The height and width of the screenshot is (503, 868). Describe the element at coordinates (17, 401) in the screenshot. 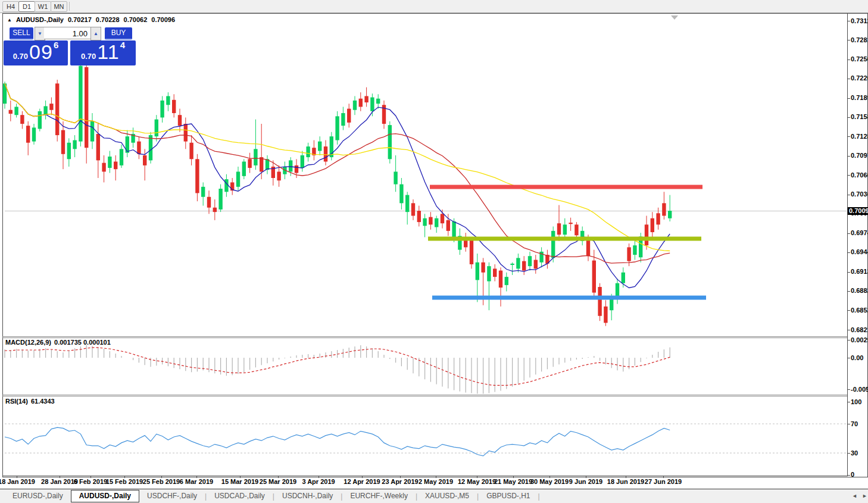

I see `rsi-name: RSI(14)` at that location.